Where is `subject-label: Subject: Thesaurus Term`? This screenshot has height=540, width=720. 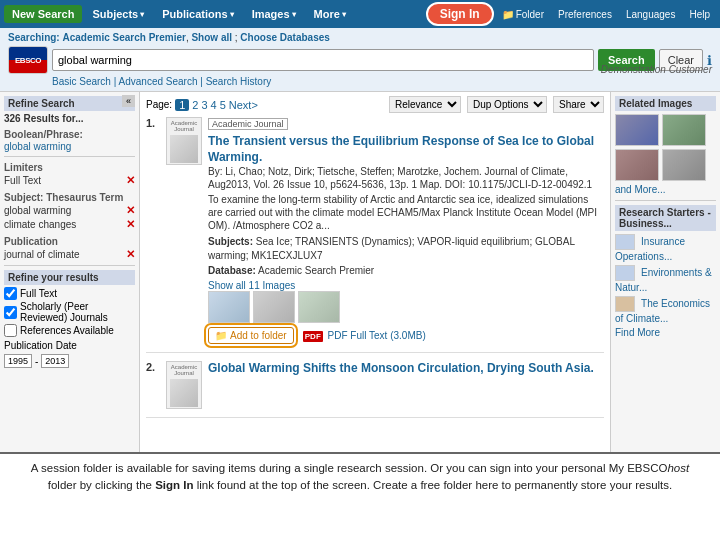 subject-label: Subject: Thesaurus Term is located at coordinates (70, 198).